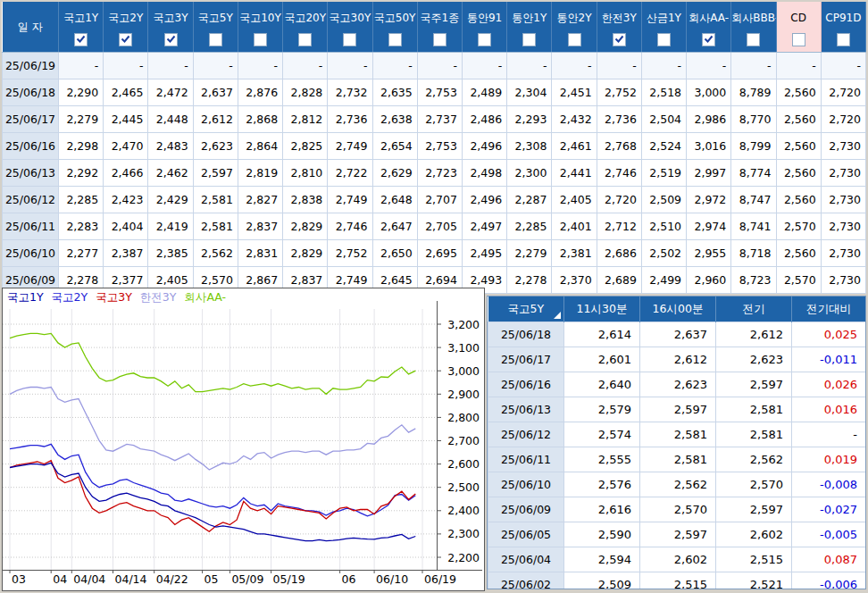 The image size is (868, 593). What do you see at coordinates (754, 93) in the screenshot?
I see `value-cell: 8,789` at bounding box center [754, 93].